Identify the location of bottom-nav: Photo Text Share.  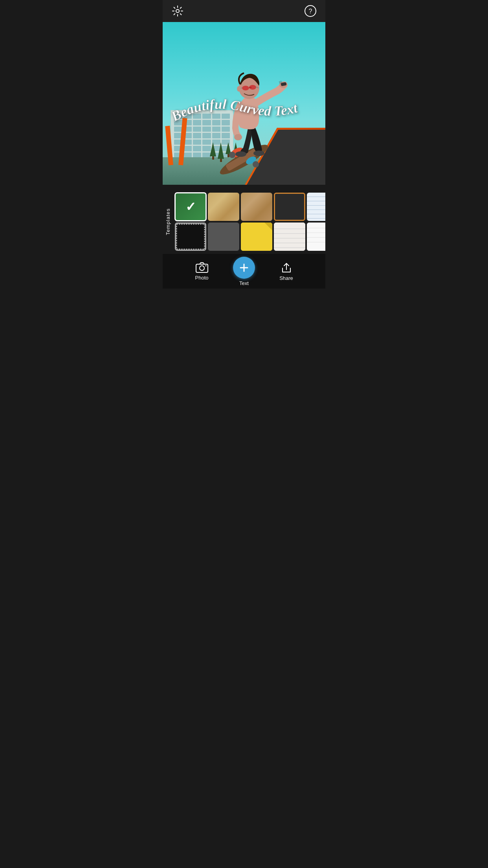
(244, 271).